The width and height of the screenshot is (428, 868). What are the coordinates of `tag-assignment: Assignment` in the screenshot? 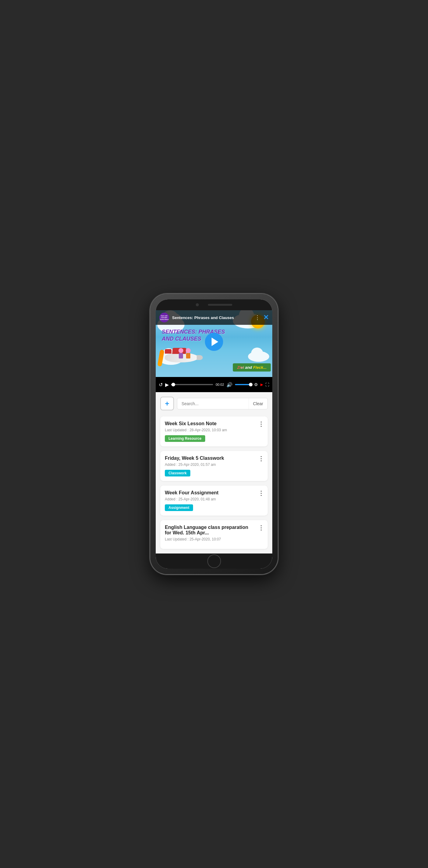 It's located at (179, 508).